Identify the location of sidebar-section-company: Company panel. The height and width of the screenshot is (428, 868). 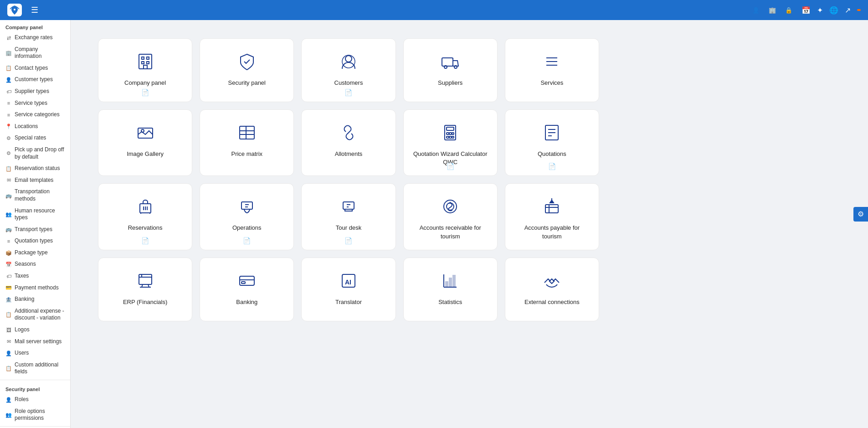
(35, 26).